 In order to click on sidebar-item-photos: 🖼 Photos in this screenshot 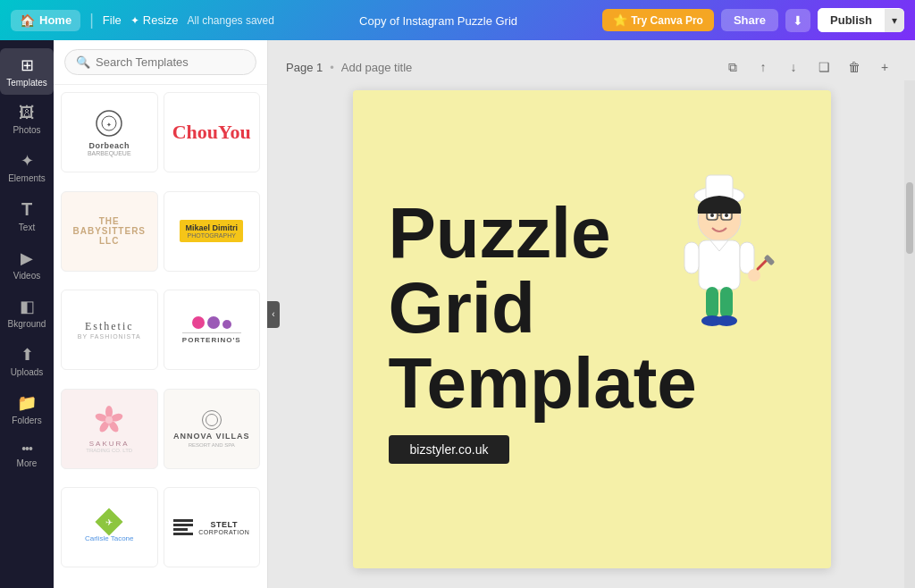, I will do `click(27, 120)`.